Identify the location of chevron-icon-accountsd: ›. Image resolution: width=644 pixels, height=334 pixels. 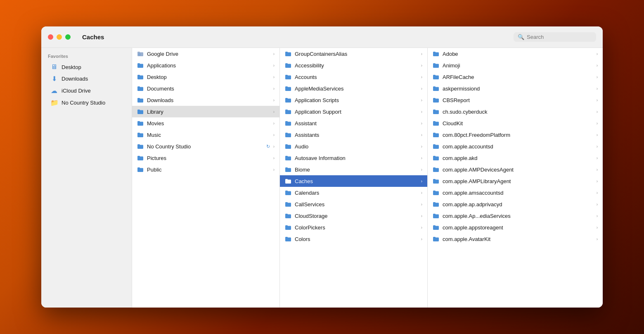
(597, 146).